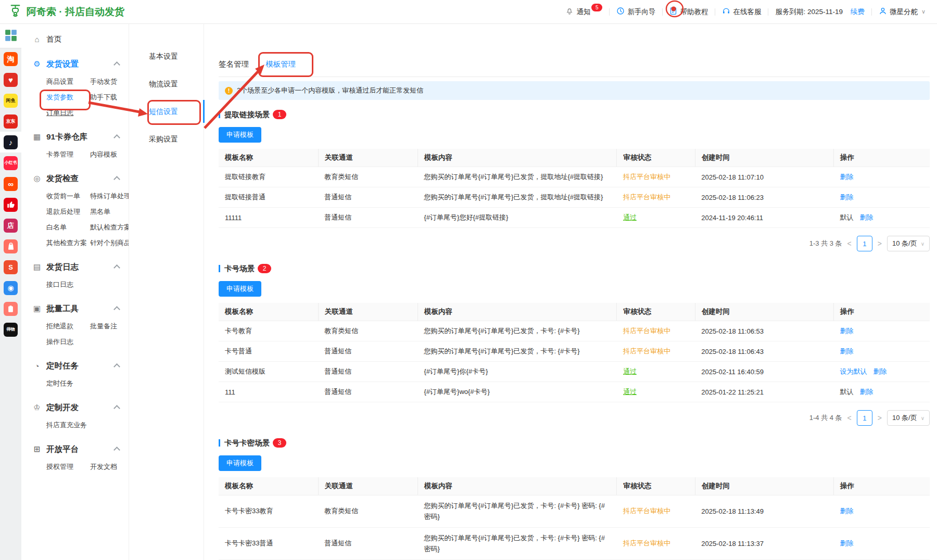  What do you see at coordinates (81, 366) in the screenshot?
I see `sidebar-group-title-5: ◔定时任务` at bounding box center [81, 366].